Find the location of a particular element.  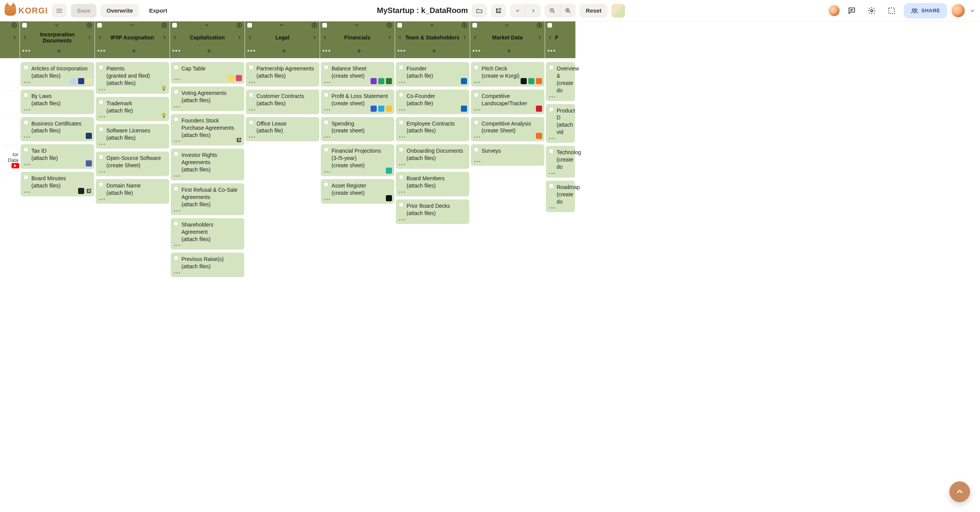

board-card: Partnership Agreements (attach files) ••… is located at coordinates (283, 74).